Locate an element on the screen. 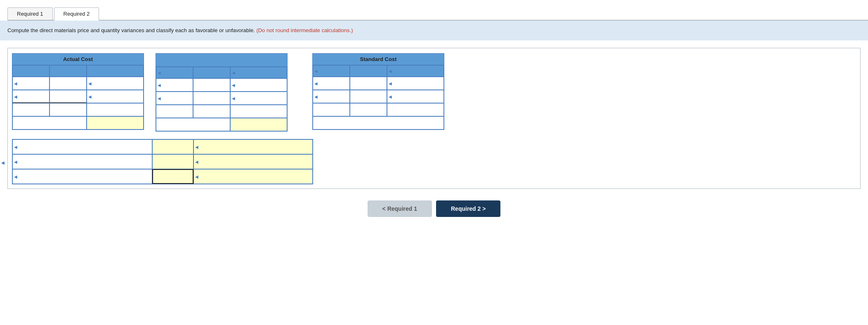 This screenshot has width=868, height=325. actual-r1c2 is located at coordinates (68, 83).